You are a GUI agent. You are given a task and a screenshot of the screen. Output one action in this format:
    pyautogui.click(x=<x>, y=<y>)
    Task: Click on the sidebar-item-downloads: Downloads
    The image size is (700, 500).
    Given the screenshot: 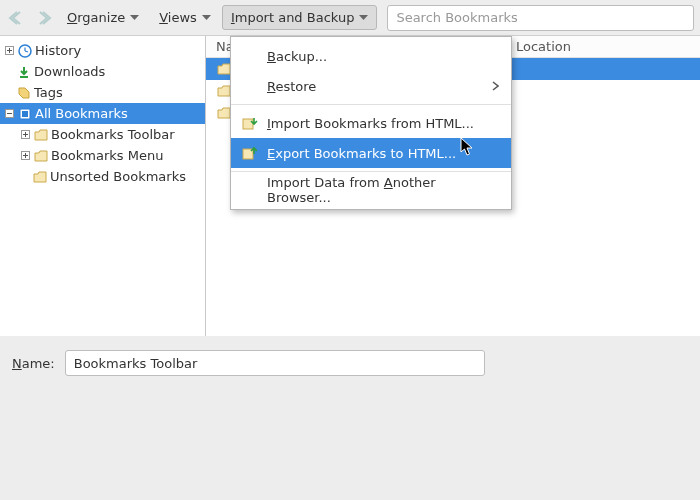 What is the action you would take?
    pyautogui.click(x=102, y=72)
    